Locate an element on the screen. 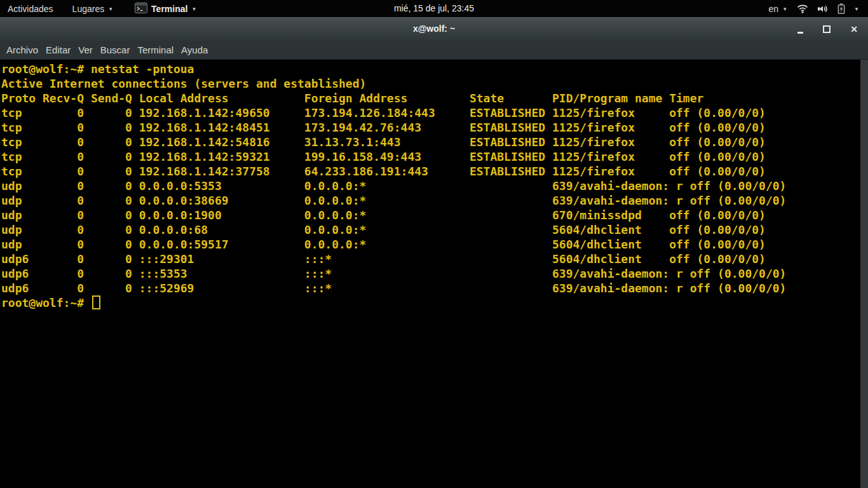 This screenshot has height=488, width=868. minimize-button is located at coordinates (801, 33).